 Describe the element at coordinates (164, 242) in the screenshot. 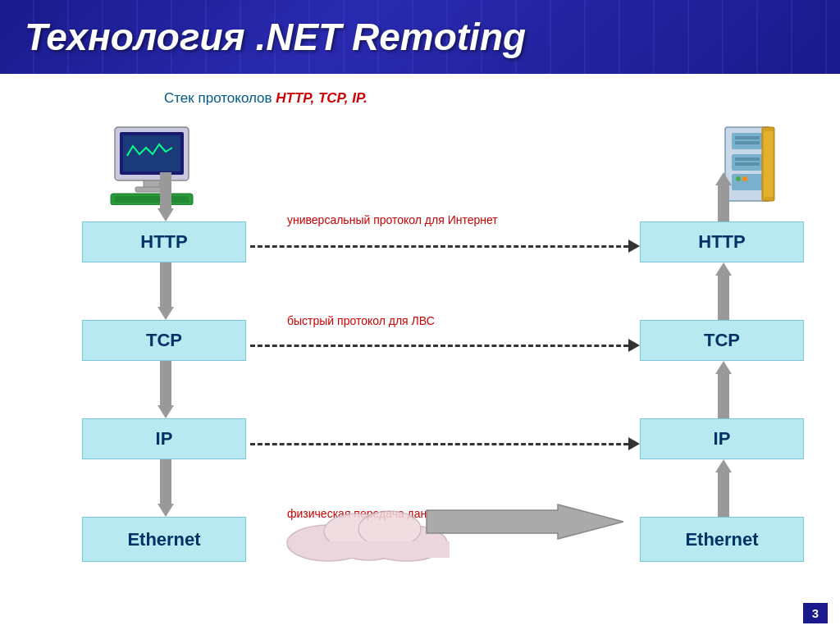

I see `left-http-box: HTTP` at that location.